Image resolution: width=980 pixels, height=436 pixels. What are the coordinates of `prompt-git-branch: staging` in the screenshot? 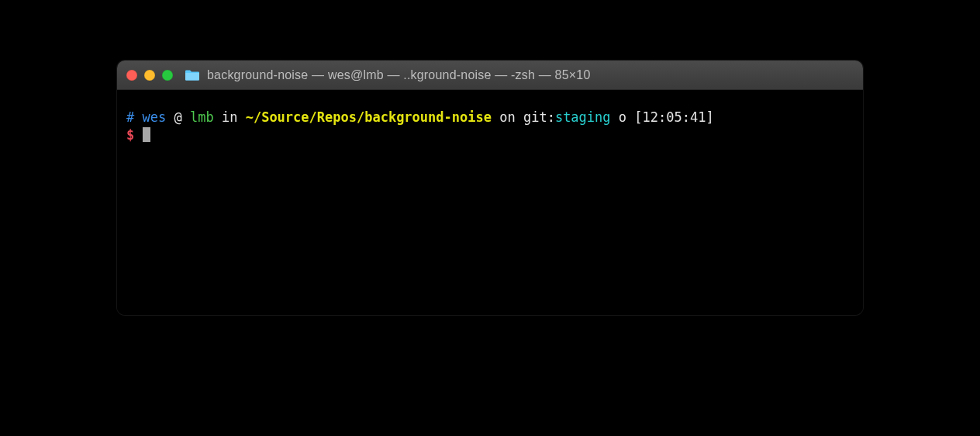 It's located at (583, 117).